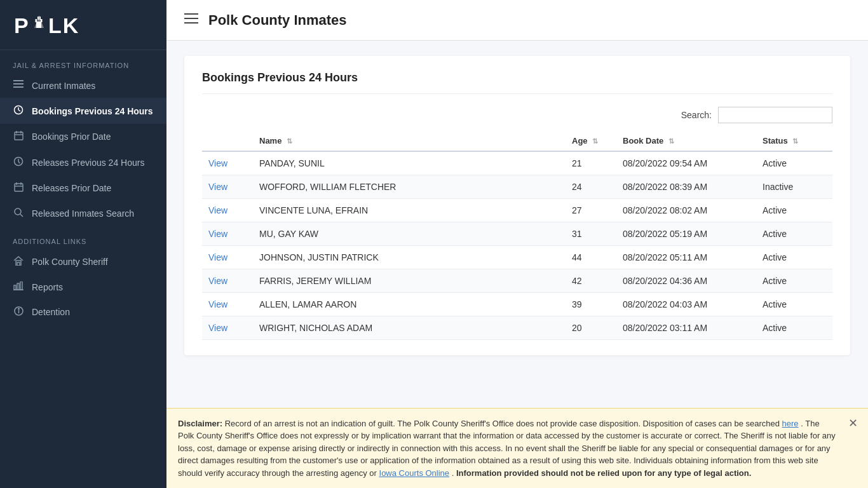  Describe the element at coordinates (591, 258) in the screenshot. I see `table-cell-age: 44` at that location.